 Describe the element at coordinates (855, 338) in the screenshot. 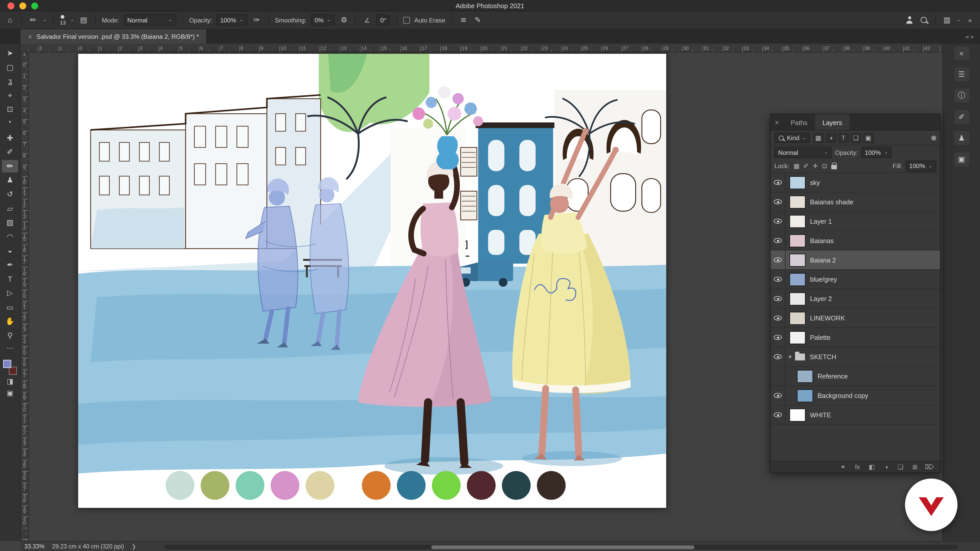

I see `layer-row-palette: Palette` at that location.